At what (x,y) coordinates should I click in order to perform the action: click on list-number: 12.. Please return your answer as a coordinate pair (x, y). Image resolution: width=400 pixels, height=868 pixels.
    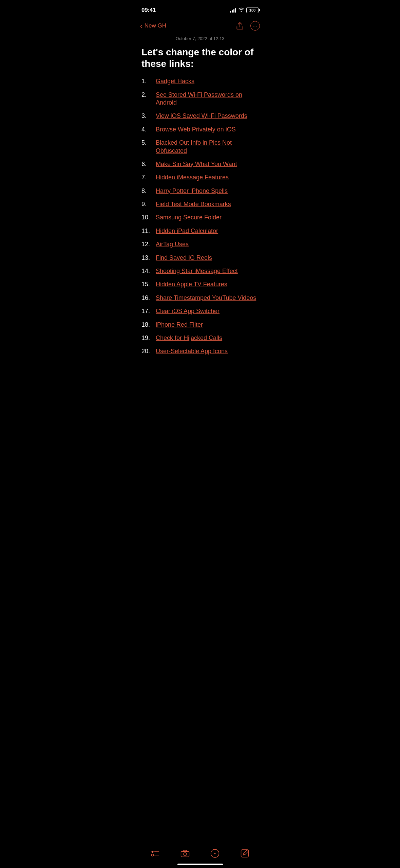
    Looking at the image, I should click on (149, 245).